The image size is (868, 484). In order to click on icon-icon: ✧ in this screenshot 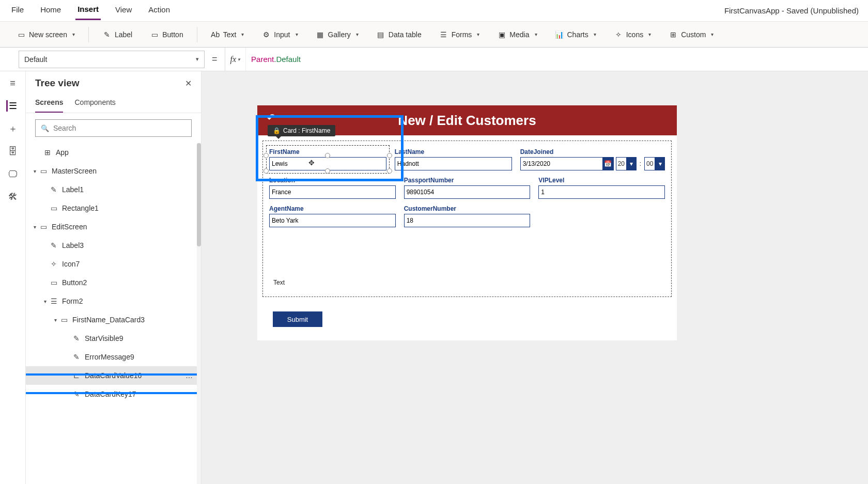, I will do `click(54, 264)`.